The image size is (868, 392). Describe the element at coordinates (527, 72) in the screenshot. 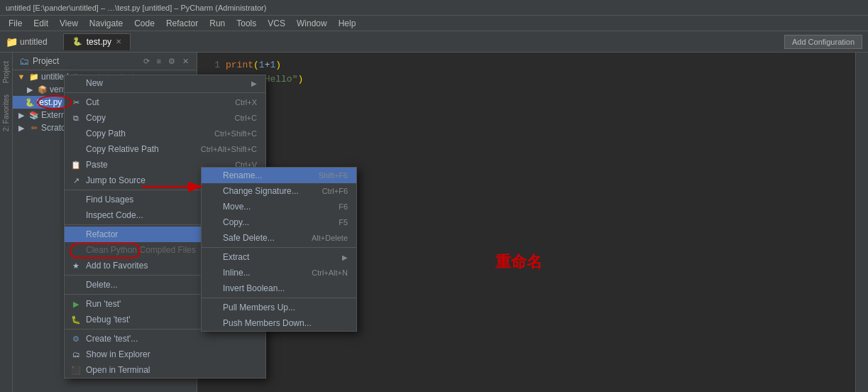

I see `editor-content: 1 2 print(1+1) print("Hello")` at that location.